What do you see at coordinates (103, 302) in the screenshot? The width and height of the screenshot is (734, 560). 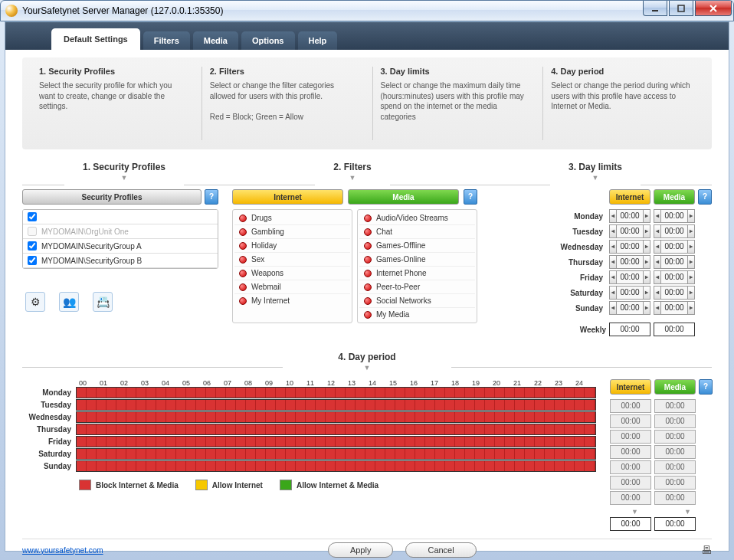 I see `badge-icon-button: 📇` at bounding box center [103, 302].